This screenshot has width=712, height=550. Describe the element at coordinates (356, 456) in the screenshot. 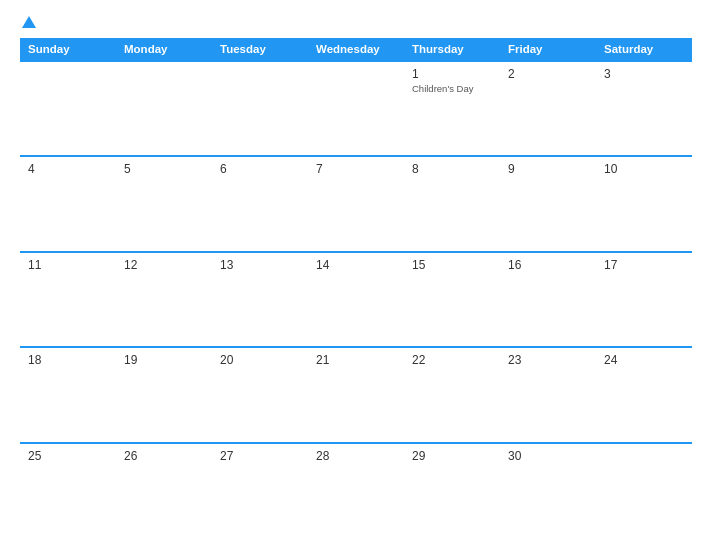

I see `day-number: 28` at that location.